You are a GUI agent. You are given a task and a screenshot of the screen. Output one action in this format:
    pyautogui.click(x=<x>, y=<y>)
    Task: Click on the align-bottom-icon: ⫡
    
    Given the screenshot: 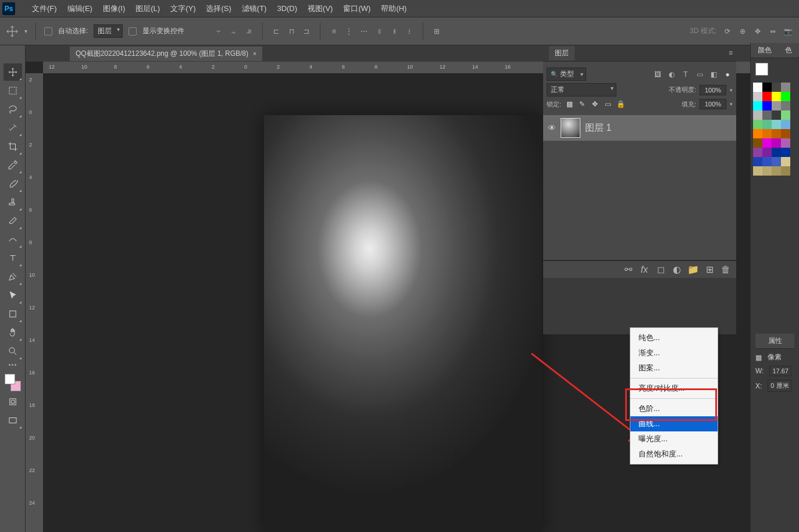 What is the action you would take?
    pyautogui.click(x=249, y=31)
    